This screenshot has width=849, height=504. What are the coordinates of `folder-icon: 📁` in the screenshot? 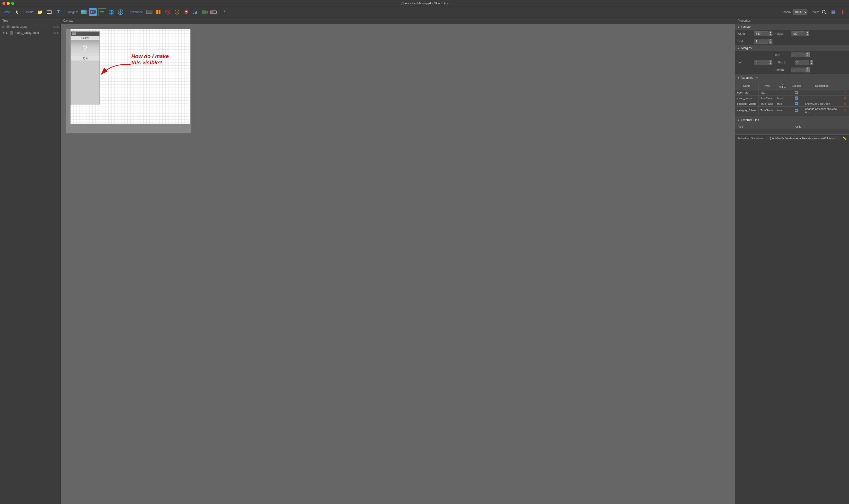 It's located at (40, 12).